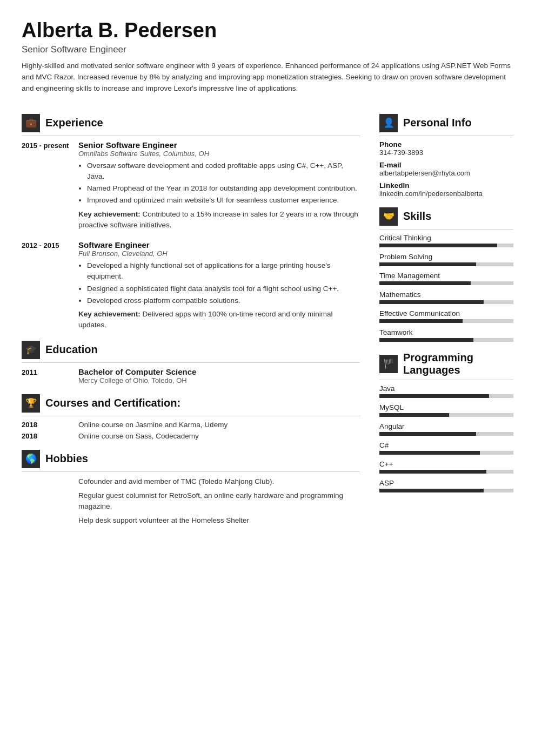  What do you see at coordinates (446, 238) in the screenshot?
I see `skill-name: Critical Thinking` at bounding box center [446, 238].